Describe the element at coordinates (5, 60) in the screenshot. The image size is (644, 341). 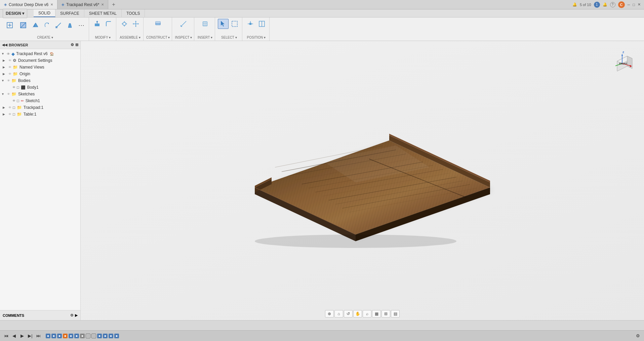
I see `doc-settings-expand: ▶` at that location.